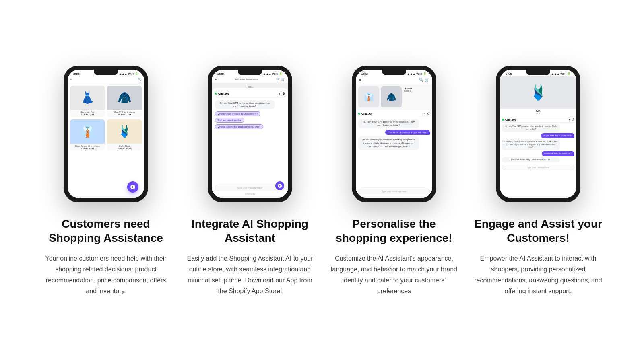  I want to click on wifi-icon-2: WiFi, so click(275, 74).